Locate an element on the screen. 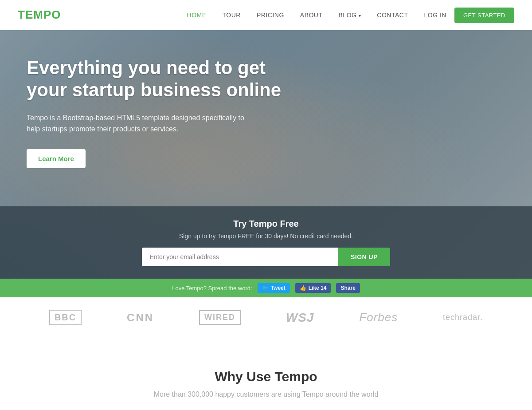  dropdown-caret: ▾ is located at coordinates (360, 16).